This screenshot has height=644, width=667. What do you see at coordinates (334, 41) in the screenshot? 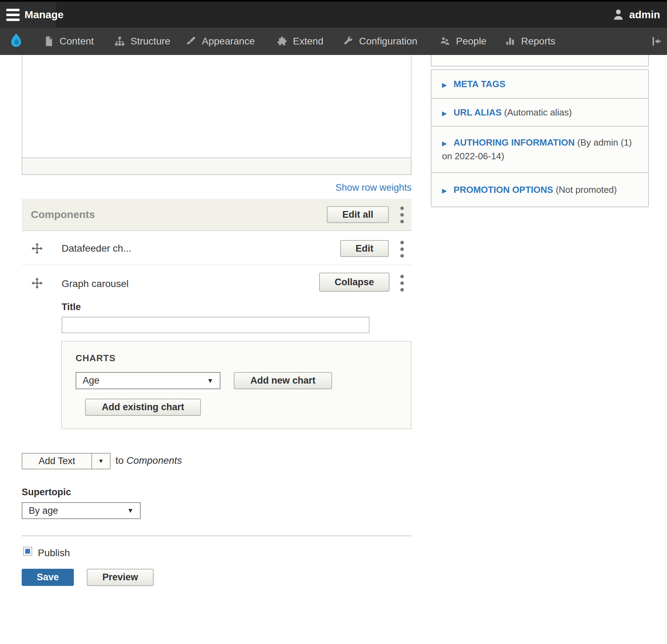
I see `admin-menu-tray: Content Structure Appearance Extend Conf…` at bounding box center [334, 41].